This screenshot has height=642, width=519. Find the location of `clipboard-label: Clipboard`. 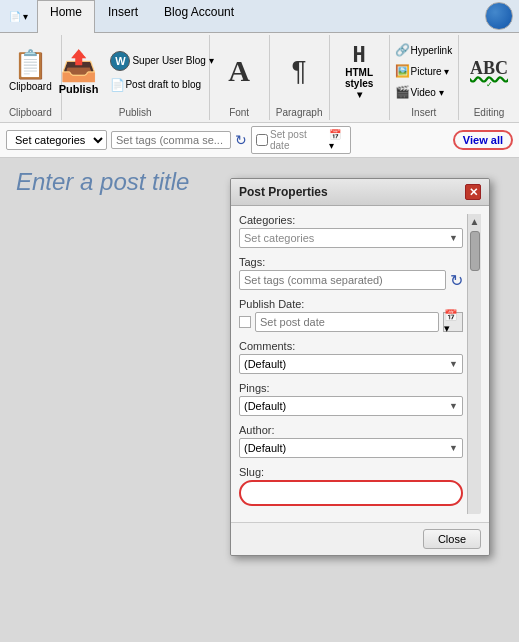

clipboard-label: Clipboard is located at coordinates (30, 86).